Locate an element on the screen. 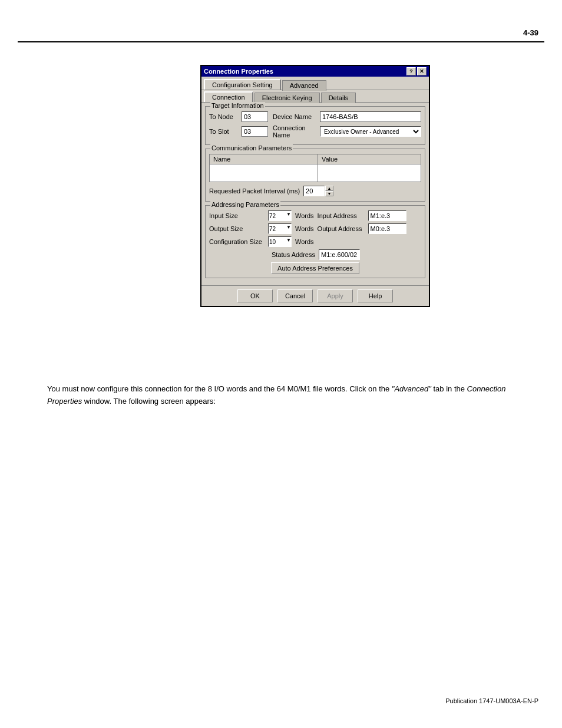 The width and height of the screenshot is (562, 728). output-address-label: Output Address is located at coordinates (341, 229).